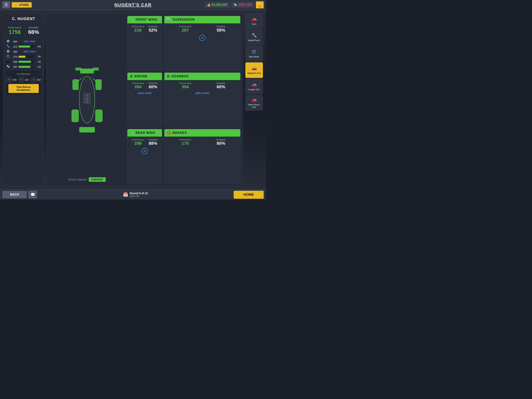 Image resolution: width=532 pixels, height=399 pixels. Describe the element at coordinates (219, 5) in the screenshot. I see `money-value: $4,068,000` at that location.